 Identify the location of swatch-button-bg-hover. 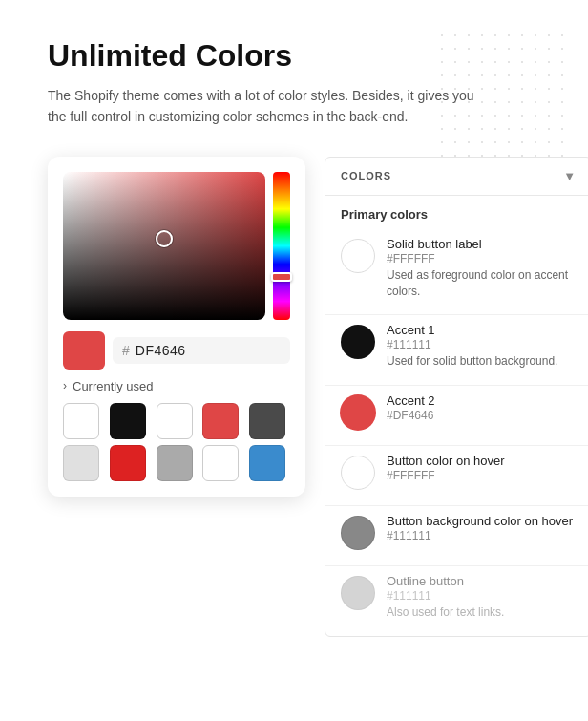
(358, 533).